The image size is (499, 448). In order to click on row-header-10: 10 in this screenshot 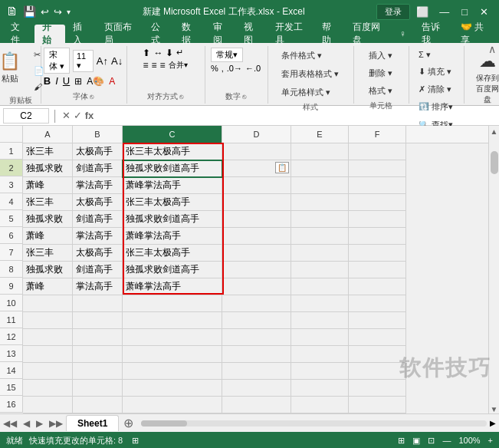, I will do `click(11, 303)`.